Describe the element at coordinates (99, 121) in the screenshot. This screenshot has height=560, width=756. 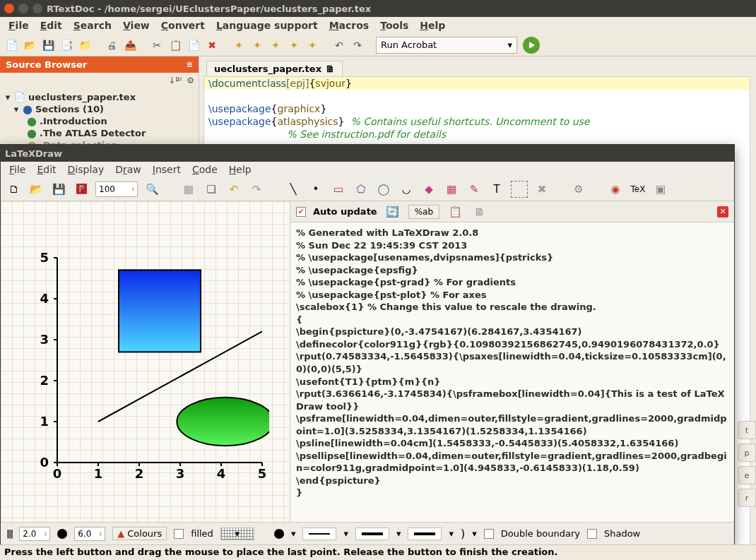
I see `tree-item: ● .Introduction` at that location.